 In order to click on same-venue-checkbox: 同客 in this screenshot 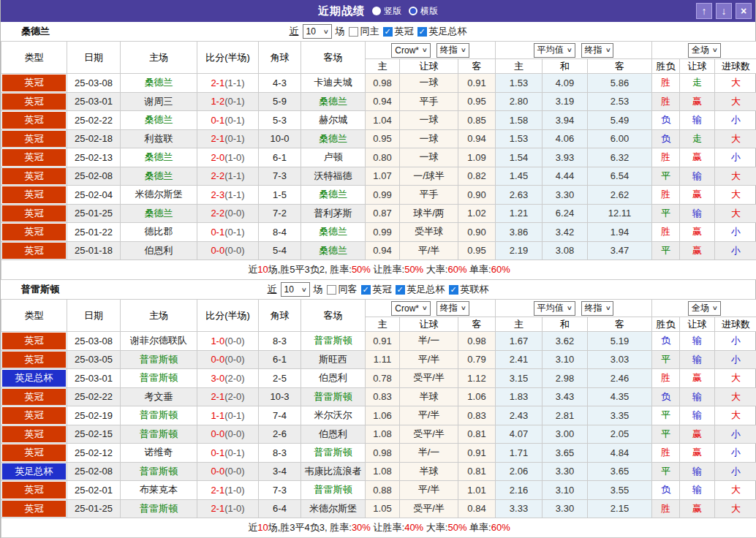, I will do `click(342, 289)`.